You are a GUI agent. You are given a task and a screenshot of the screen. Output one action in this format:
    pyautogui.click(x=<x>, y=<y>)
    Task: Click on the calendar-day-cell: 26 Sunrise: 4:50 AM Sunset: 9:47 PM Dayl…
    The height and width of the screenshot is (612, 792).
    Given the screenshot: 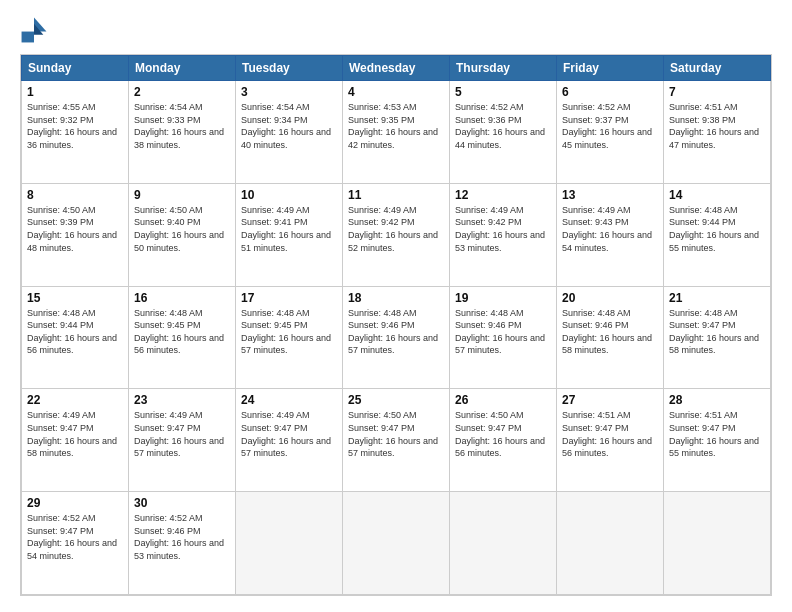 What is the action you would take?
    pyautogui.click(x=504, y=440)
    